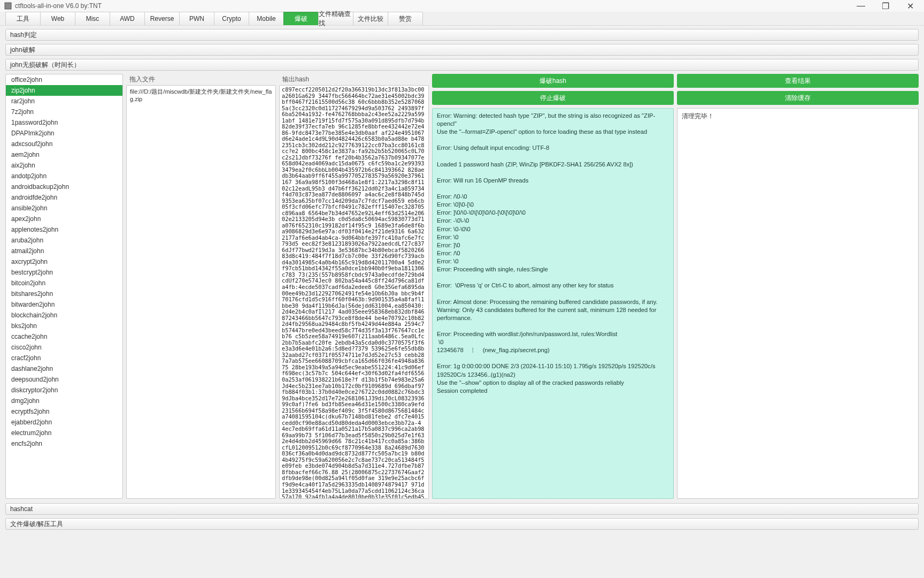 This screenshot has height=578, width=924. What do you see at coordinates (64, 251) in the screenshot?
I see `converter-item-atmail2john: atmail2john` at bounding box center [64, 251].